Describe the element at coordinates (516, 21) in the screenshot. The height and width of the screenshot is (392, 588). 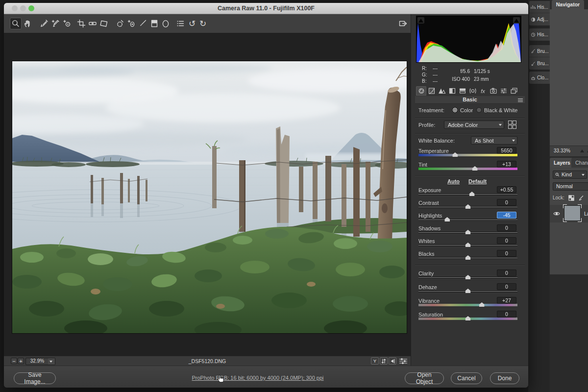
I see `highlight-clipping-toggle` at that location.